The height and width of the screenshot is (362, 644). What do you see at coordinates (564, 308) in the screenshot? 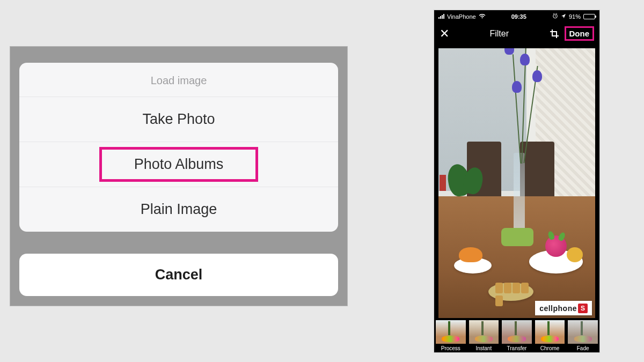
I see `watermark: cellphone S` at bounding box center [564, 308].